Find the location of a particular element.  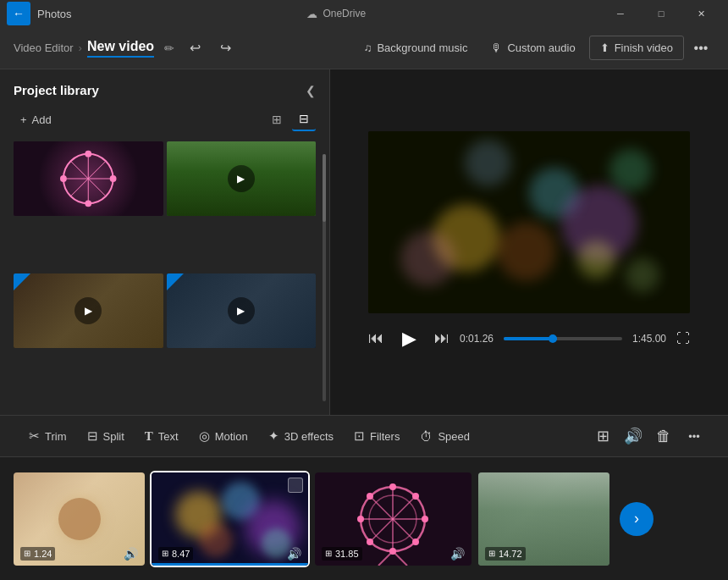

effects-label: 3D effects is located at coordinates (309, 437).